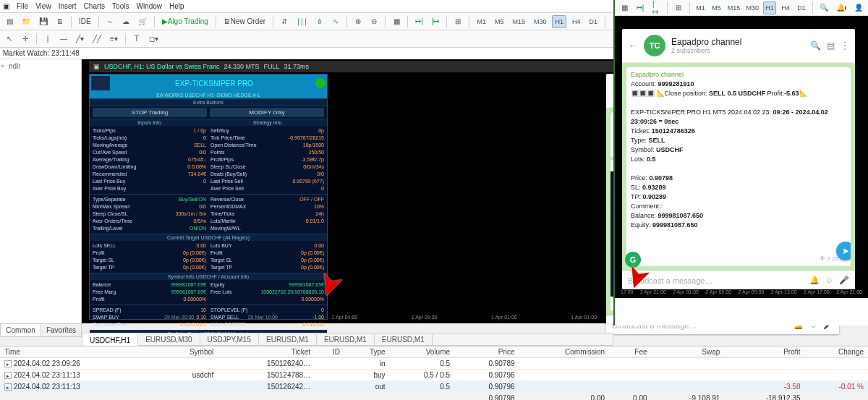  I want to click on save-icon: 💾, so click(43, 22).